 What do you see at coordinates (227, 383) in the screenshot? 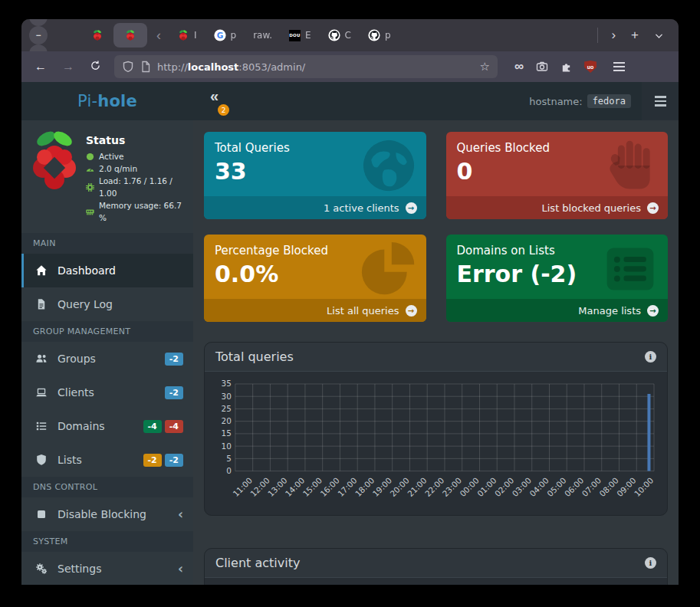
I see `svg-text: 35` at bounding box center [227, 383].